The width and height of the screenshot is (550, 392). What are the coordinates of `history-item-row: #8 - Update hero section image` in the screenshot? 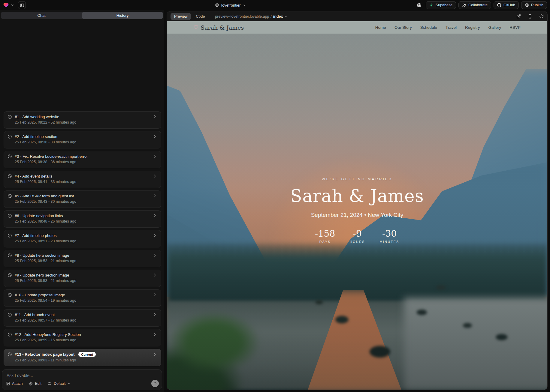 It's located at (82, 255).